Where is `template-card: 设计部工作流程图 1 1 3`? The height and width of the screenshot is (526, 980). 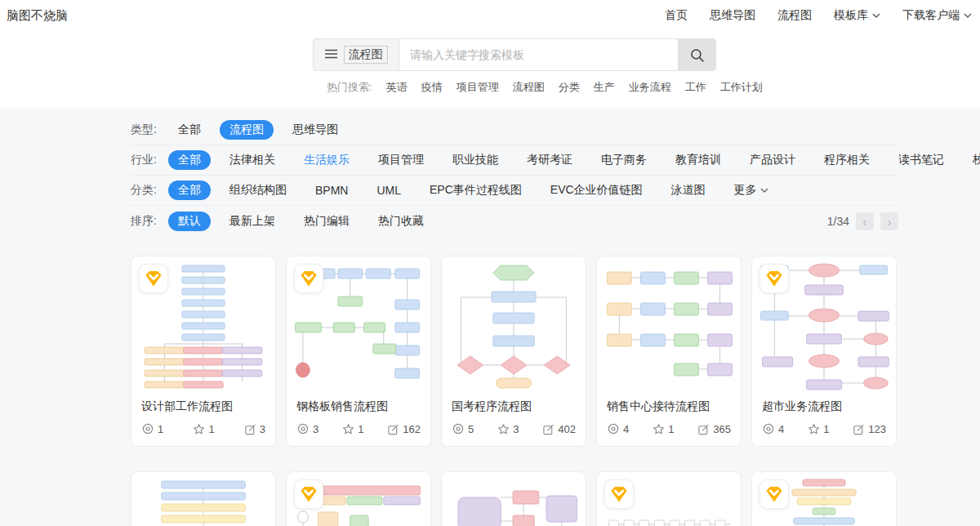 template-card: 设计部工作流程图 1 1 3 is located at coordinates (203, 351).